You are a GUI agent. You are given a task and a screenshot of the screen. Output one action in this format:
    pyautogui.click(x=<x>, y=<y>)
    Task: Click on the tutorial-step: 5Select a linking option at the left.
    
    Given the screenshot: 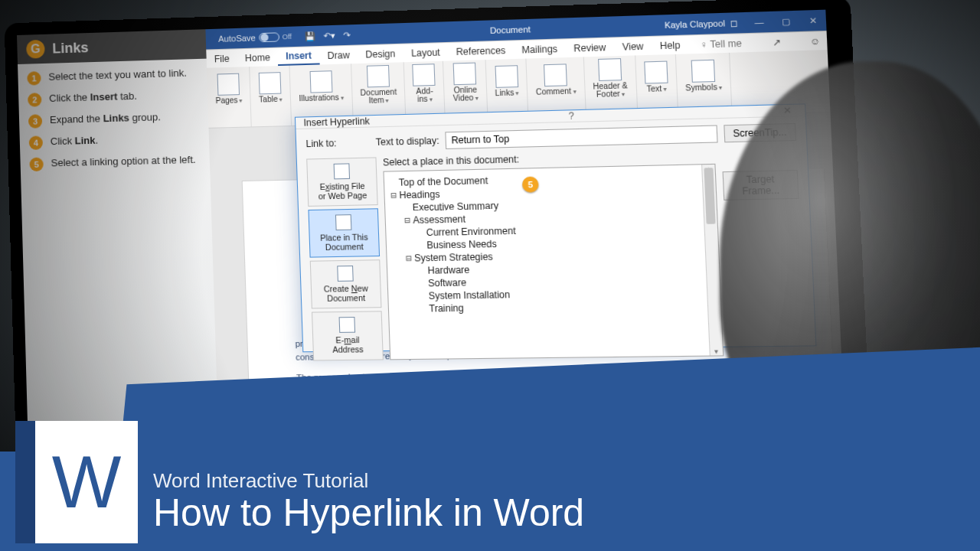 What is the action you would take?
    pyautogui.click(x=115, y=162)
    